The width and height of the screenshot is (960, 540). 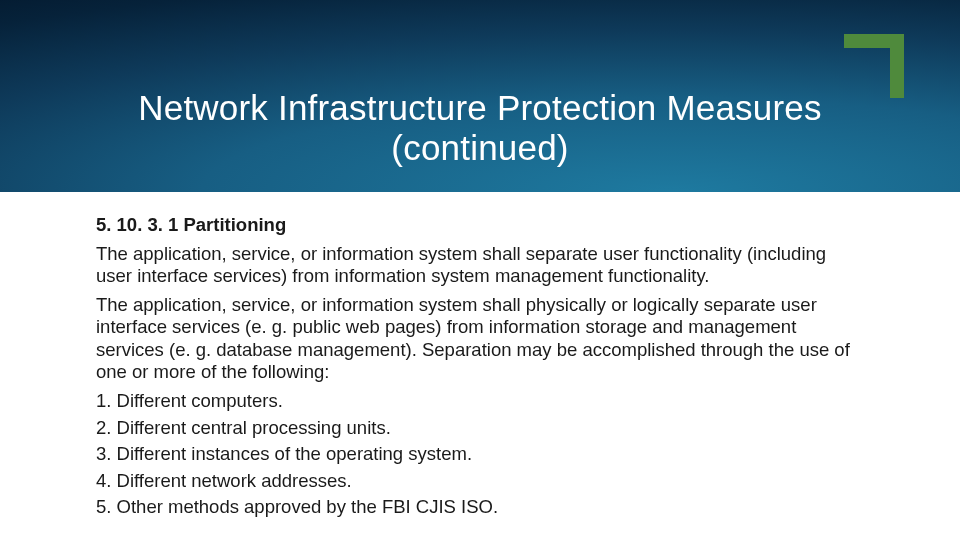 What do you see at coordinates (480, 148) in the screenshot?
I see `title-line-2: (continued)` at bounding box center [480, 148].